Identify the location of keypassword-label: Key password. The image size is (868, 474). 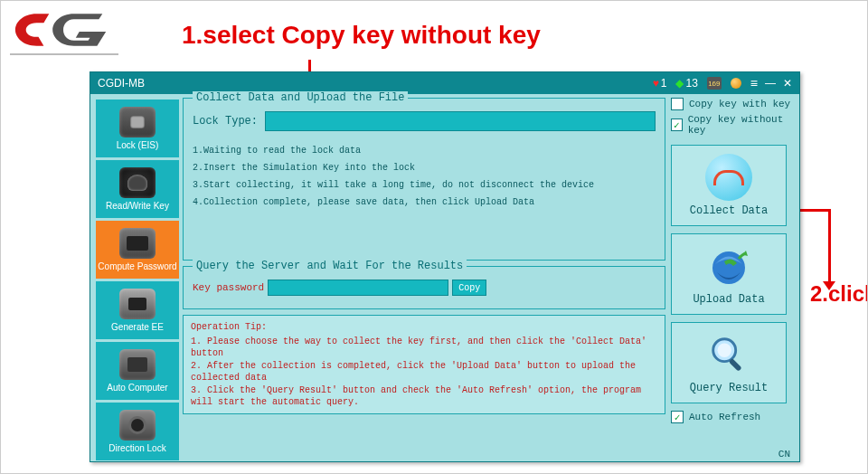
(228, 288).